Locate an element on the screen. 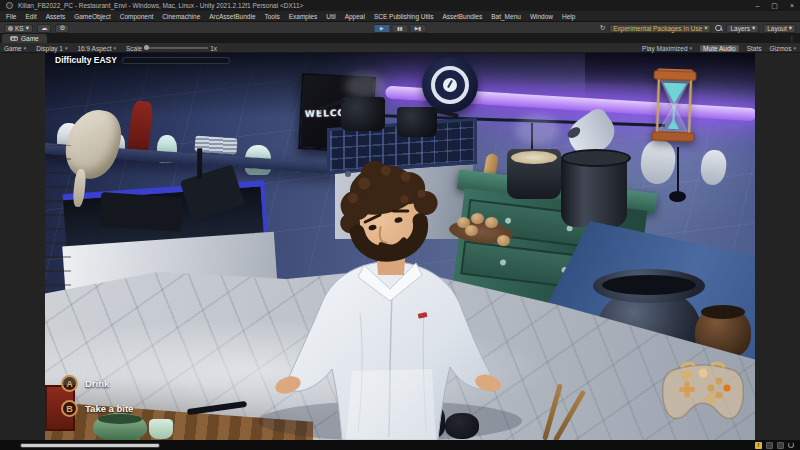 The width and height of the screenshot is (800, 450). account-icon is located at coordinates (10, 28).